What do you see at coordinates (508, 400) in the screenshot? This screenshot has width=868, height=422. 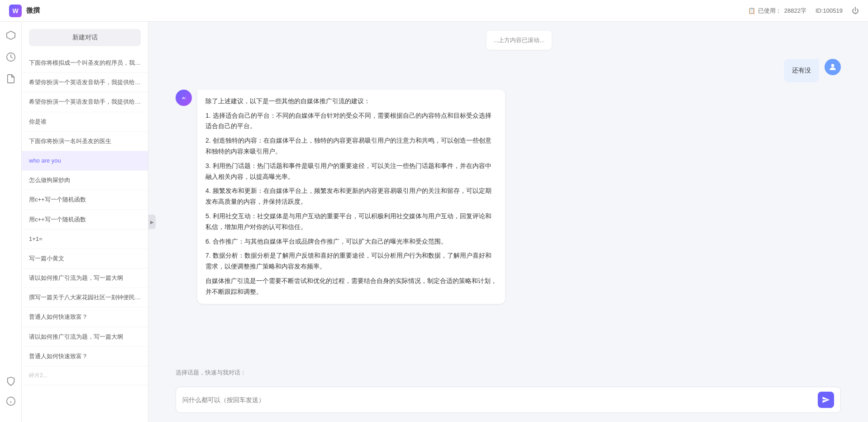 I see `input-wrapper` at bounding box center [508, 400].